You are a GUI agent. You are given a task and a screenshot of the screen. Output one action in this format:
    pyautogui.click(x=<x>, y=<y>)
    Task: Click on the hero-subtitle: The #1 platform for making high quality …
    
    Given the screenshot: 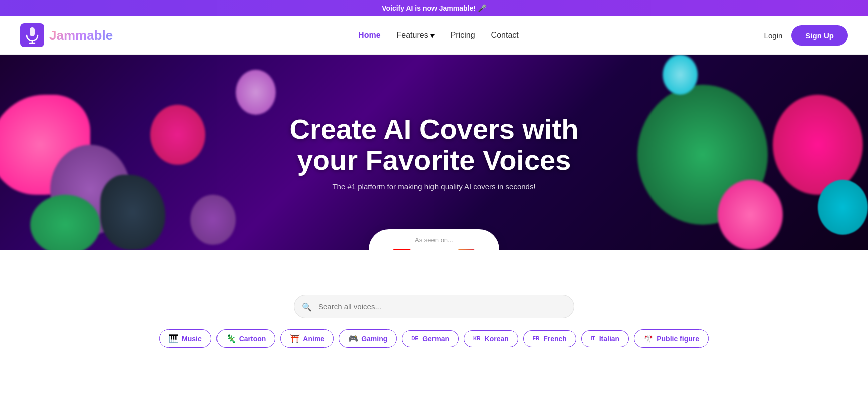 What is the action you would take?
    pyautogui.click(x=434, y=186)
    